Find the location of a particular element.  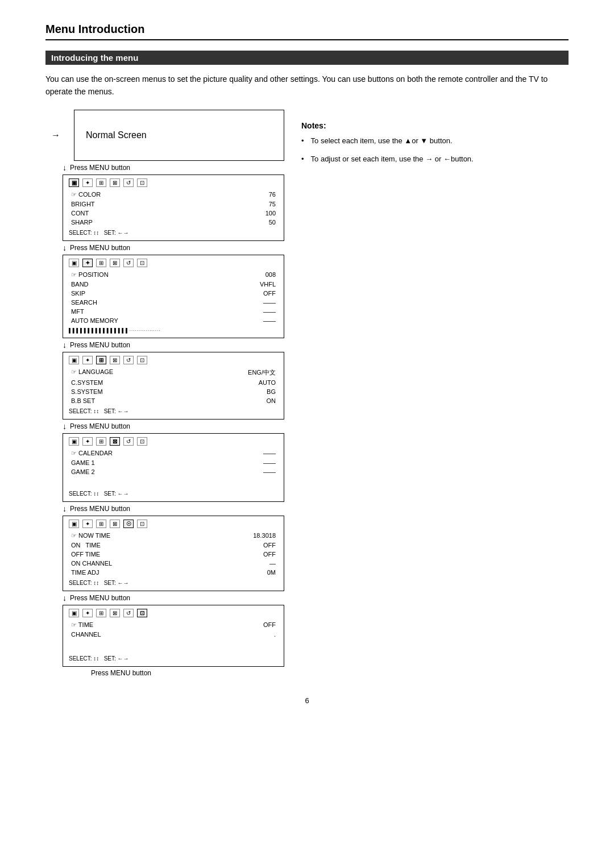

menu-table-3: ☞ LANGUAGEENG/中文 C.SYSTEMAUTO S.SYSTEMBG… is located at coordinates (173, 387).